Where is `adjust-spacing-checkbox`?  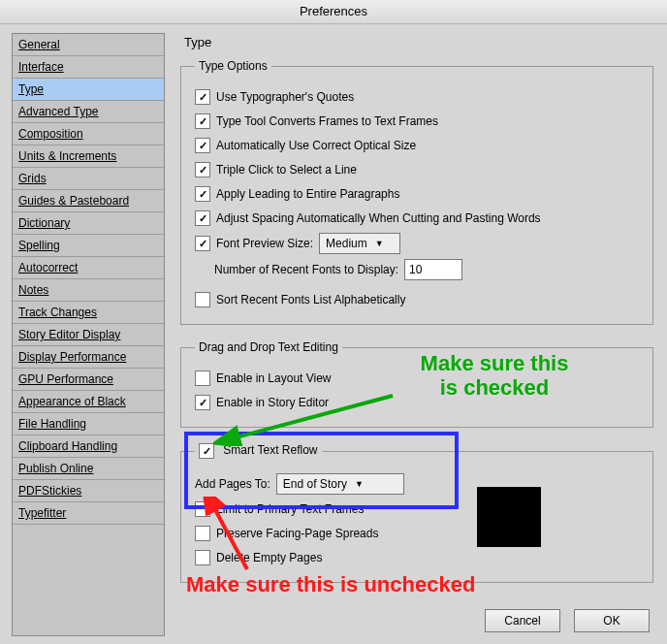
adjust-spacing-checkbox is located at coordinates (203, 218).